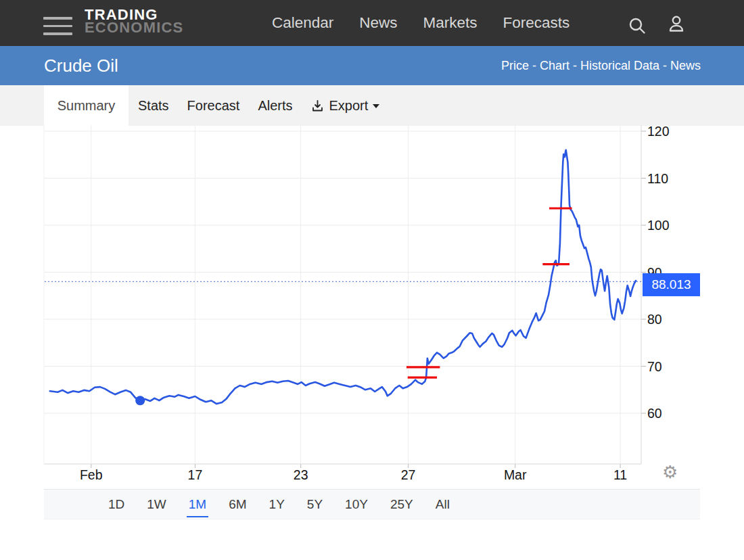 Image resolution: width=744 pixels, height=560 pixels. I want to click on nav-link-markets: Markets, so click(450, 23).